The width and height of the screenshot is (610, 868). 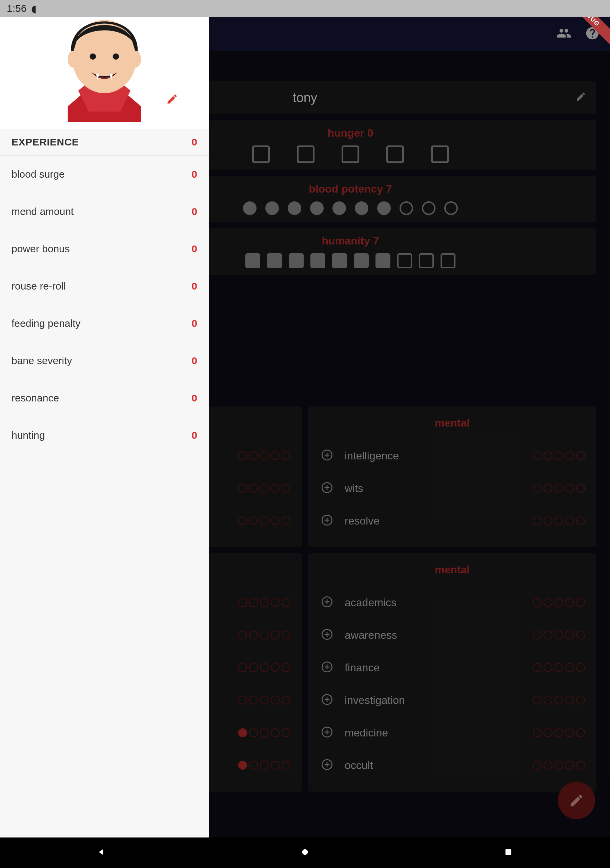 What do you see at coordinates (104, 249) in the screenshot?
I see `drawer-item: power bonus0` at bounding box center [104, 249].